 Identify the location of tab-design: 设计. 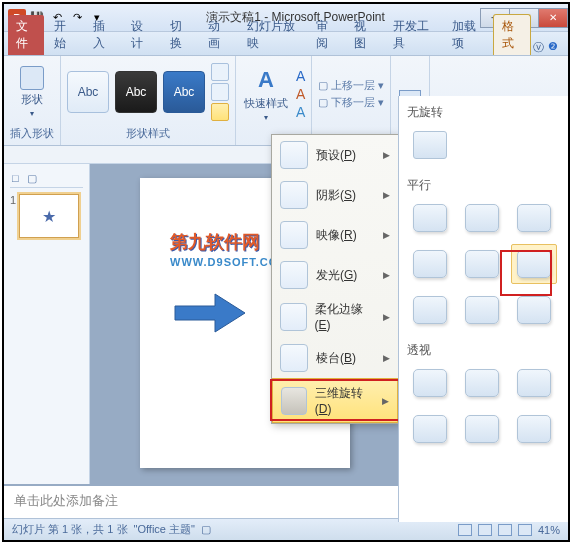
(141, 35).